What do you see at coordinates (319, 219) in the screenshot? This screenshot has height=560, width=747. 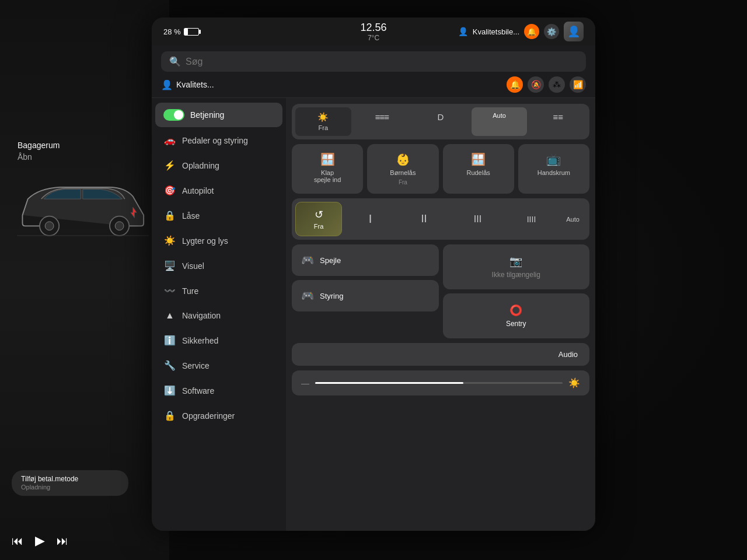 I see `wiper-active-btn: ↺ Fra` at bounding box center [319, 219].